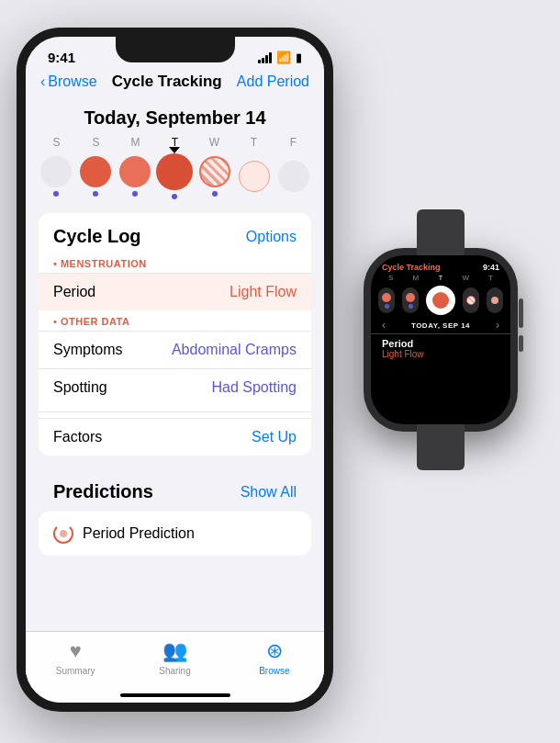 This screenshot has width=560, height=743. I want to click on watch-status-bar: Cycle Tracking 9:41, so click(441, 265).